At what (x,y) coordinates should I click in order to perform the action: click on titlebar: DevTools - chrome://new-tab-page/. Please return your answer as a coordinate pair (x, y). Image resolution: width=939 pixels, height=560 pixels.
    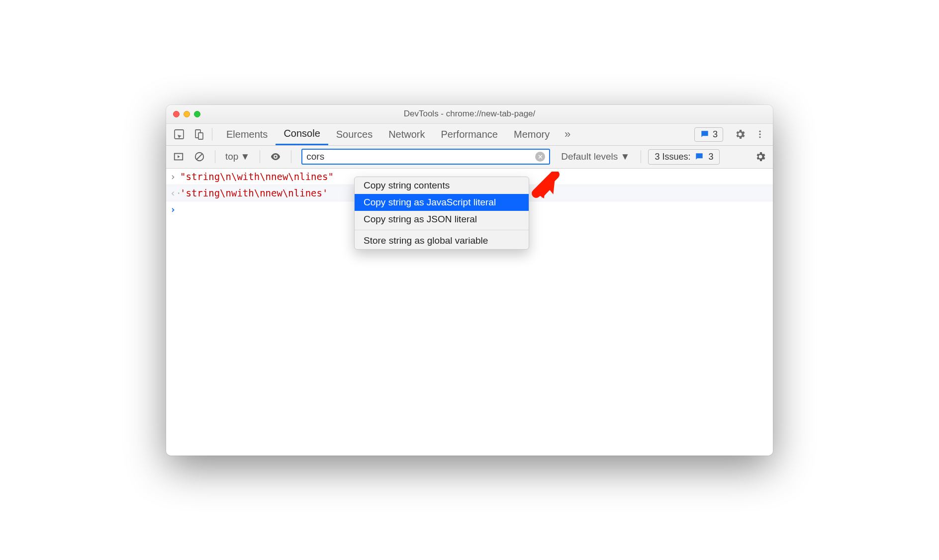
    Looking at the image, I should click on (470, 114).